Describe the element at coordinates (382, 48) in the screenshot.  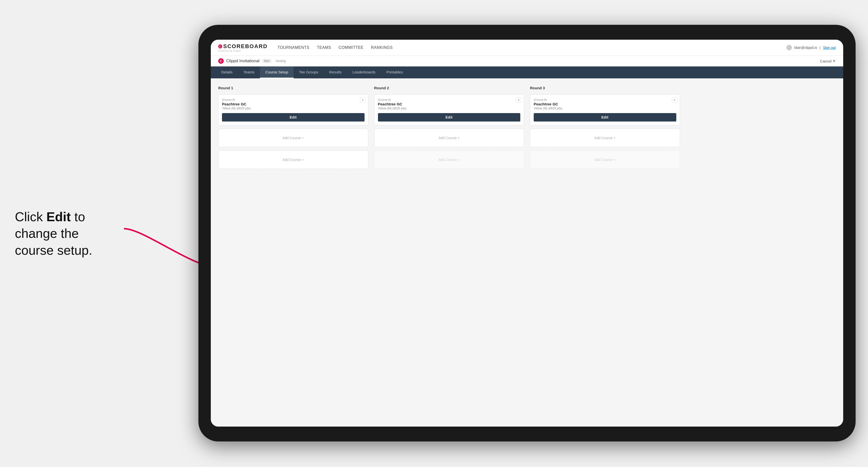
I see `nav-link-rankings: RANKINGS` at that location.